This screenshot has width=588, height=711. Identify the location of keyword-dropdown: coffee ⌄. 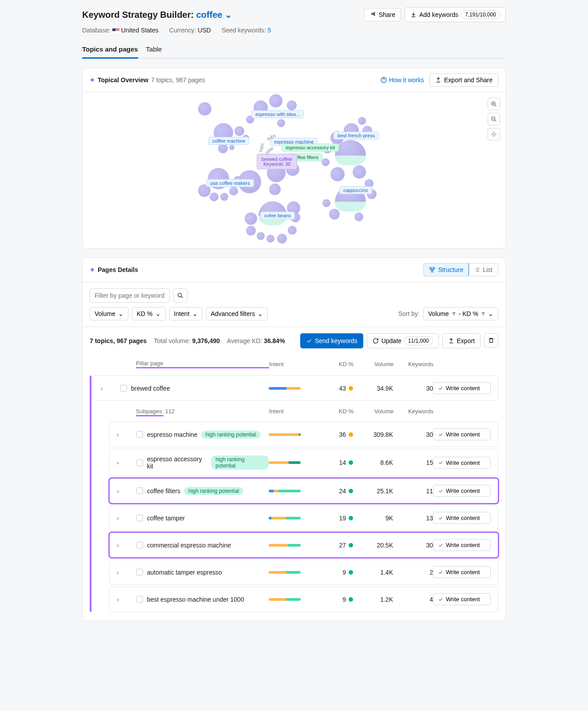
(214, 15).